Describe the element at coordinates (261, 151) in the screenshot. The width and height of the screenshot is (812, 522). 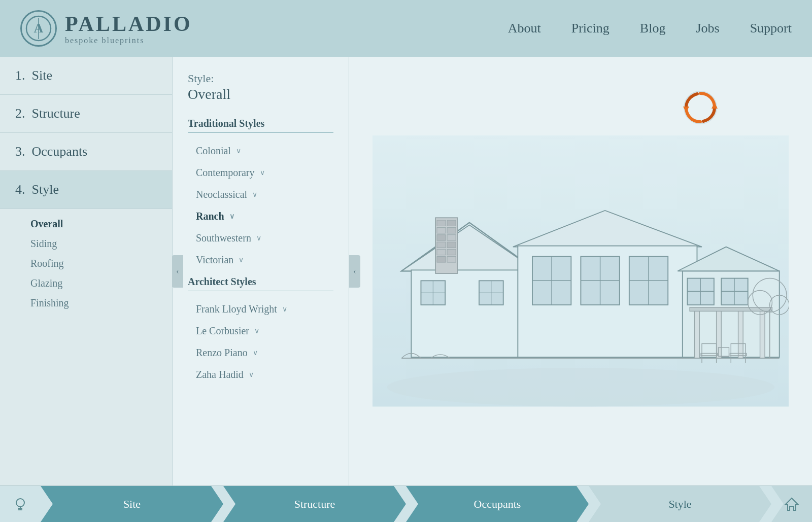
I see `style-colonial: Colonial ∨` at that location.